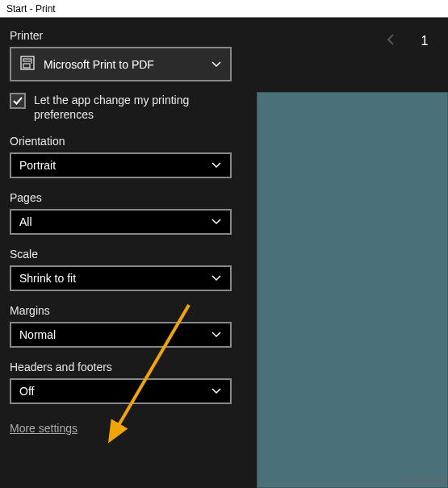 This screenshot has height=488, width=448. Describe the element at coordinates (121, 335) in the screenshot. I see `margins-select: Normal` at that location.